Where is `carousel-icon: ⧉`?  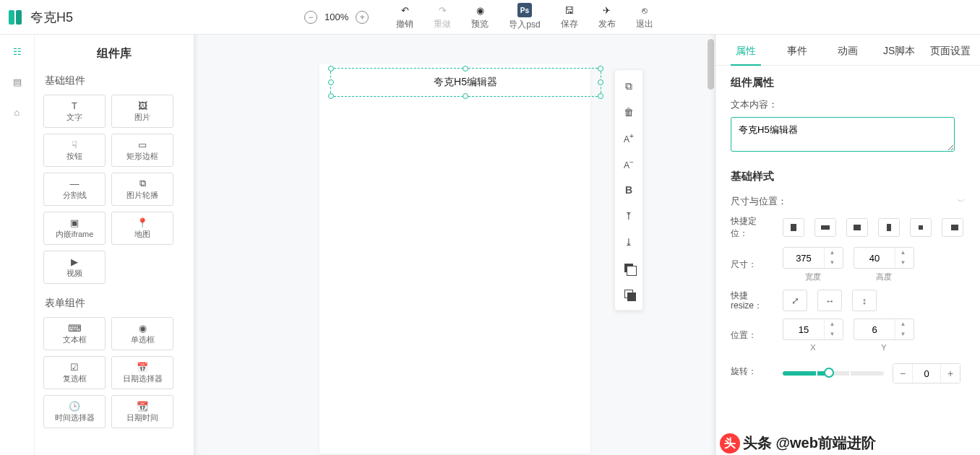 carousel-icon: ⧉ is located at coordinates (143, 183).